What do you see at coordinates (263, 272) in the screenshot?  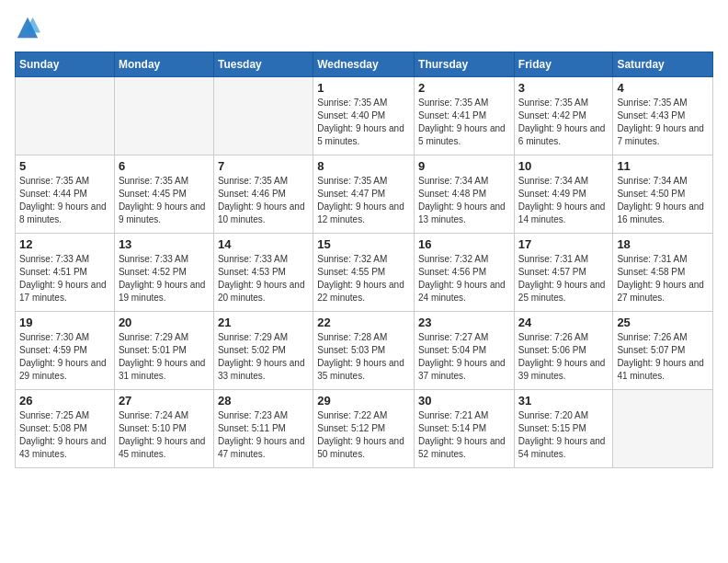 I see `calendar-cell: 14Sunrise: 7:33 AM Sunset: 4:53 PM Dayli…` at bounding box center [263, 272].